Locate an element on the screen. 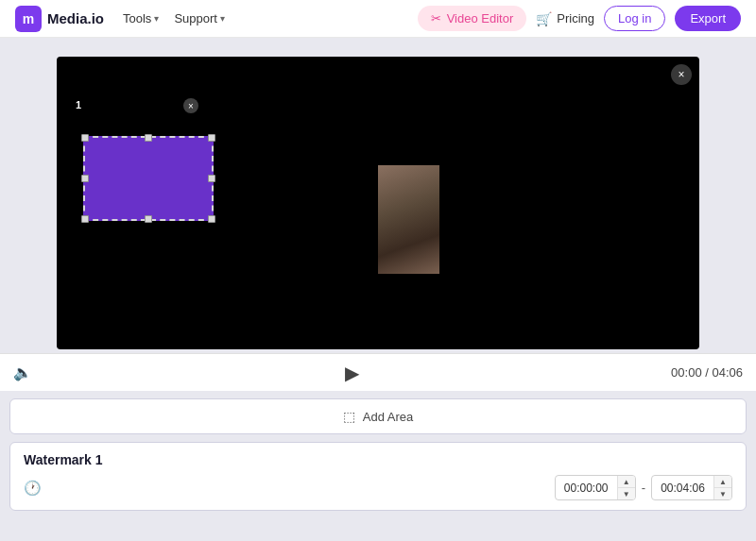 The height and width of the screenshot is (541, 756). support-label: Support is located at coordinates (196, 19).